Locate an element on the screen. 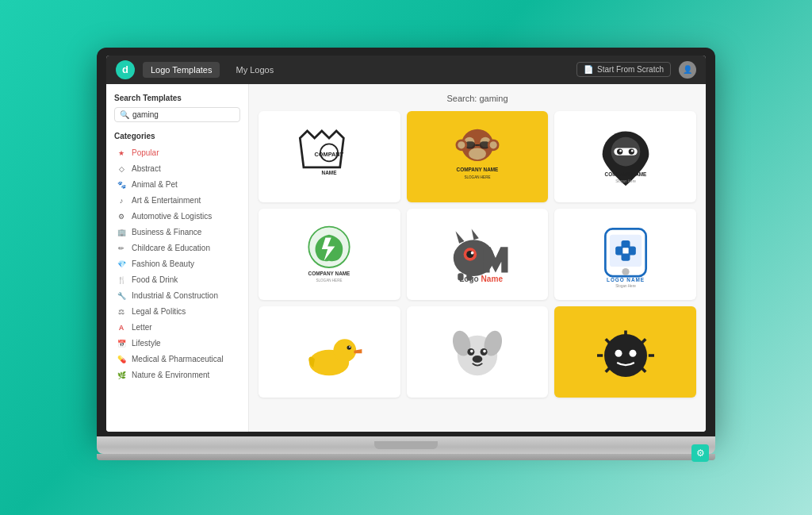 The width and height of the screenshot is (812, 515). cat-label: Fashion & Beauty is located at coordinates (163, 263).